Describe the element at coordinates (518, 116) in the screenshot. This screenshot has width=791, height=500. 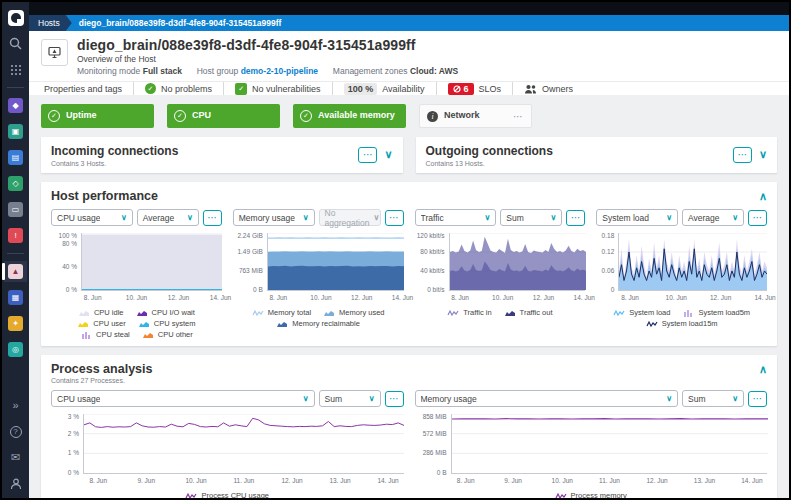
I see `network-menu-button: ⋯` at that location.